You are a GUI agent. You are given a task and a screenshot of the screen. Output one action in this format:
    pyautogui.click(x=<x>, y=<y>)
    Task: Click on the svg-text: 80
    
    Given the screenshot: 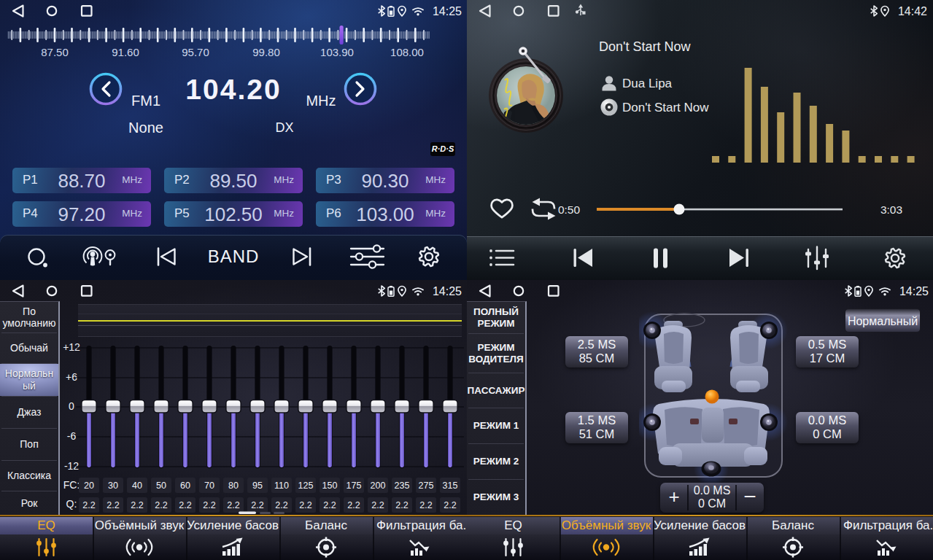 What is the action you would take?
    pyautogui.click(x=233, y=486)
    